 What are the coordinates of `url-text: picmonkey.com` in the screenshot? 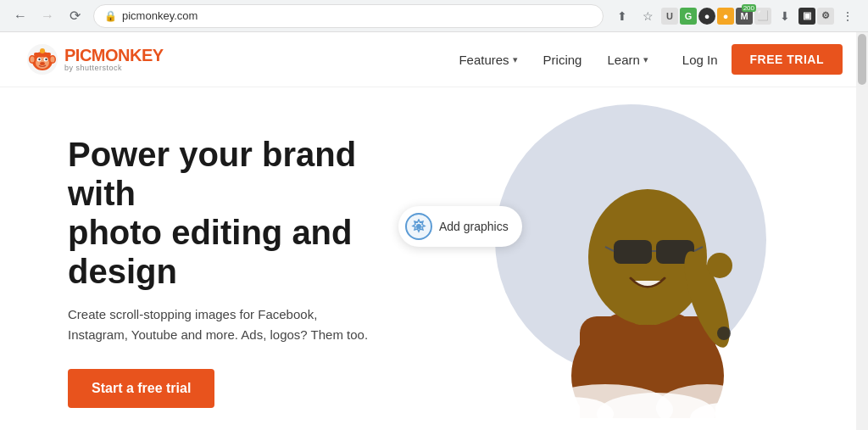 It's located at (159, 15).